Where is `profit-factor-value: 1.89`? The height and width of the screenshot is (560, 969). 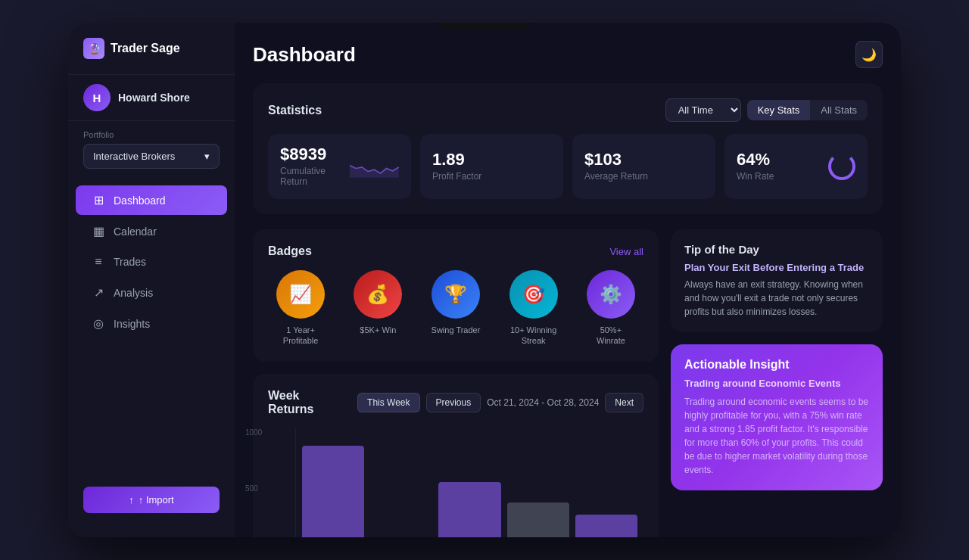 profit-factor-value: 1.89 is located at coordinates (457, 160).